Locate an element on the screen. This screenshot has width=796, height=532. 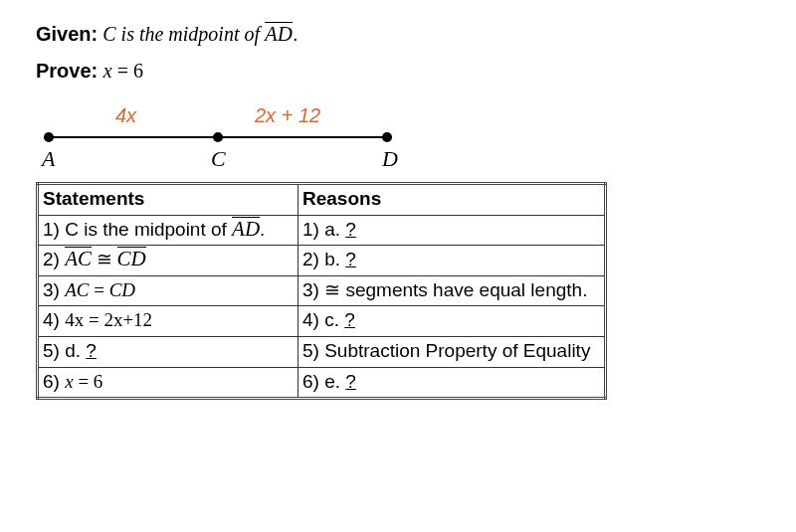
statement-cell: 5) d. ? is located at coordinates (168, 352).